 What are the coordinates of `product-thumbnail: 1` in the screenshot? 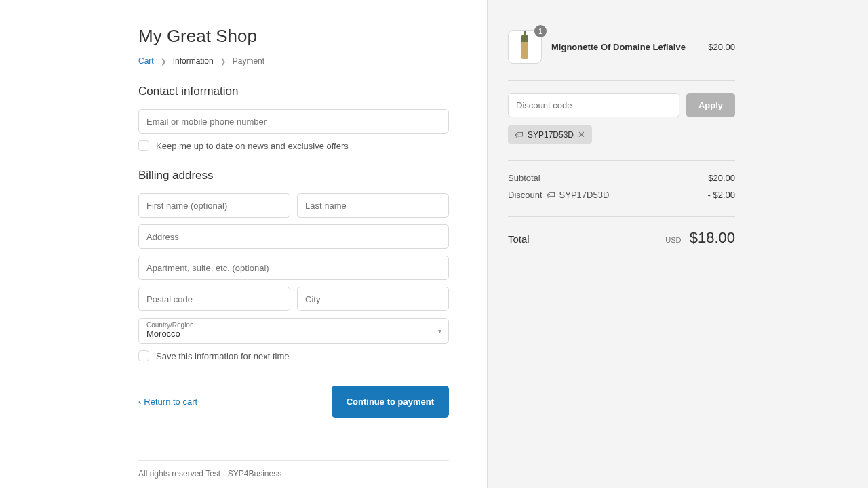 It's located at (525, 47).